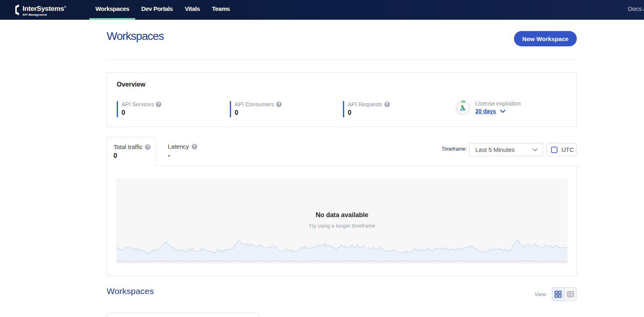 The width and height of the screenshot is (644, 317). I want to click on license-text: License expiration 20 days, so click(498, 108).